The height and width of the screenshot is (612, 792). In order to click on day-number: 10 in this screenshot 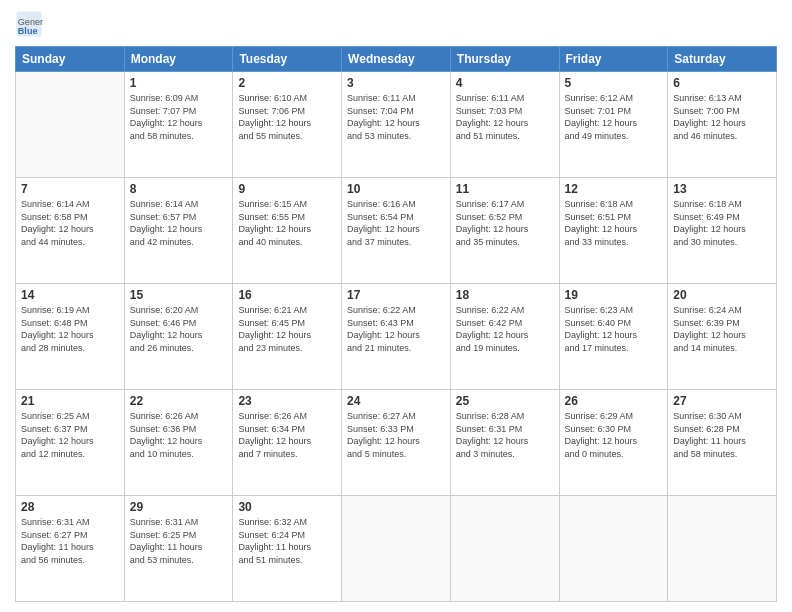, I will do `click(396, 189)`.